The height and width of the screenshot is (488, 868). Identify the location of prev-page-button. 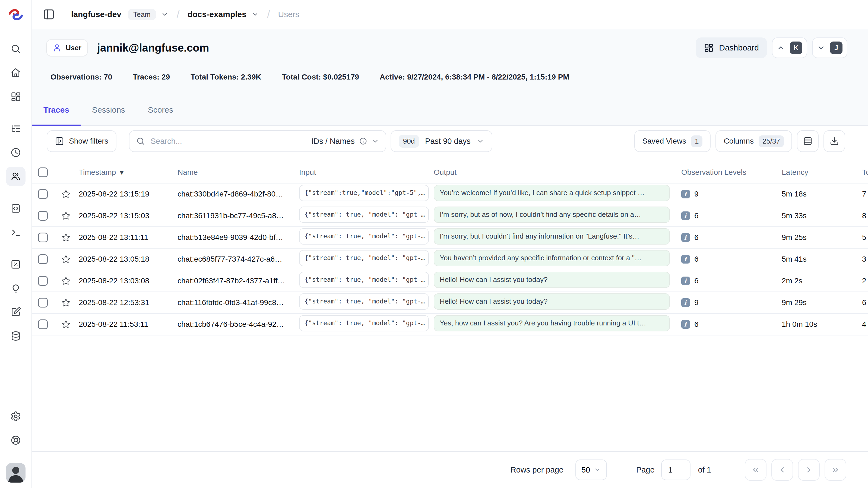
(782, 470).